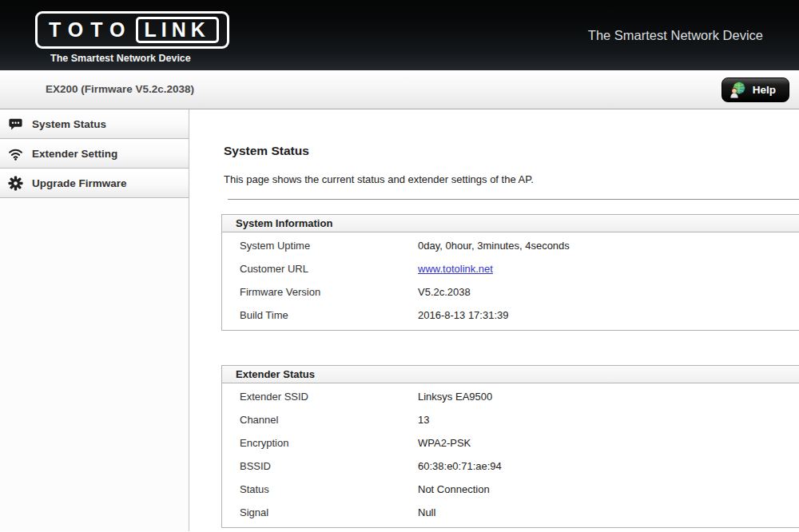 The height and width of the screenshot is (532, 799). I want to click on customer-url-link: www.totolink.net, so click(455, 268).